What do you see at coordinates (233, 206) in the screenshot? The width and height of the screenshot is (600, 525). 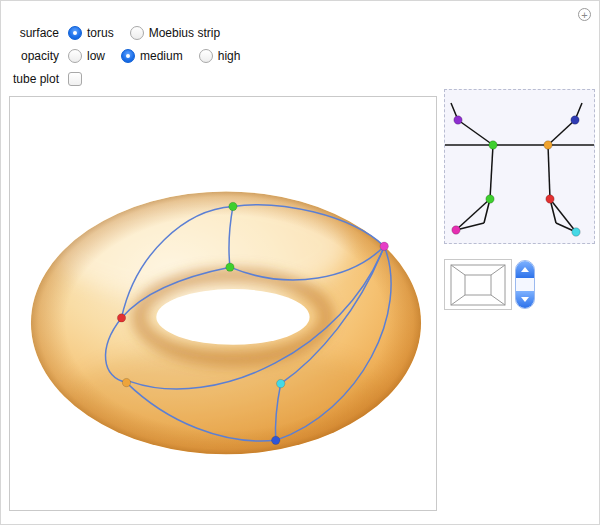 I see `torus-graph-vertex-green-top` at bounding box center [233, 206].